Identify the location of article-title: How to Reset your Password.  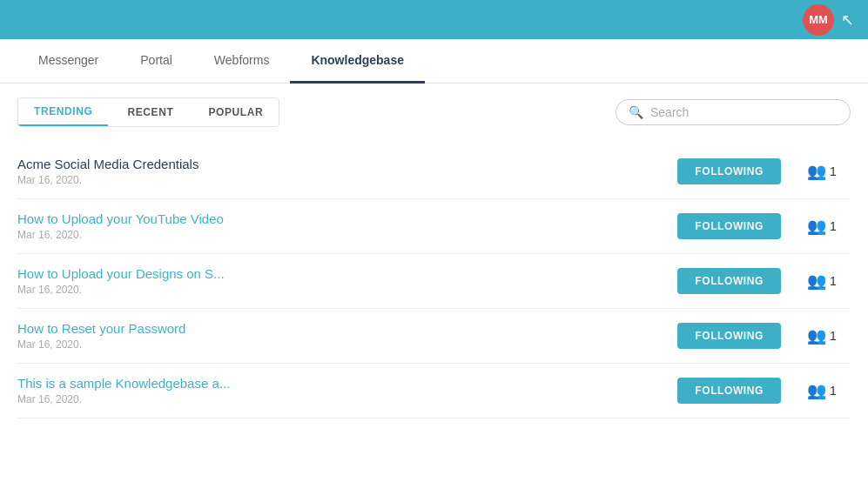
(347, 329).